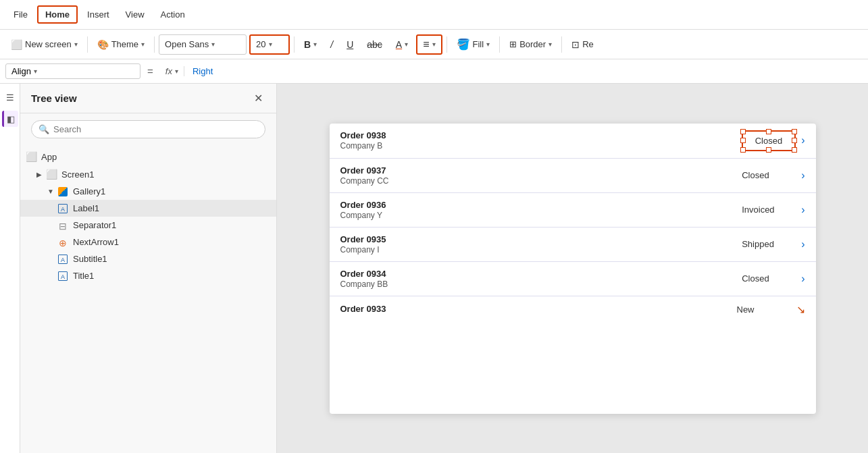 This screenshot has height=453, width=868. I want to click on gallery-item-4-arrow: ›, so click(802, 279).